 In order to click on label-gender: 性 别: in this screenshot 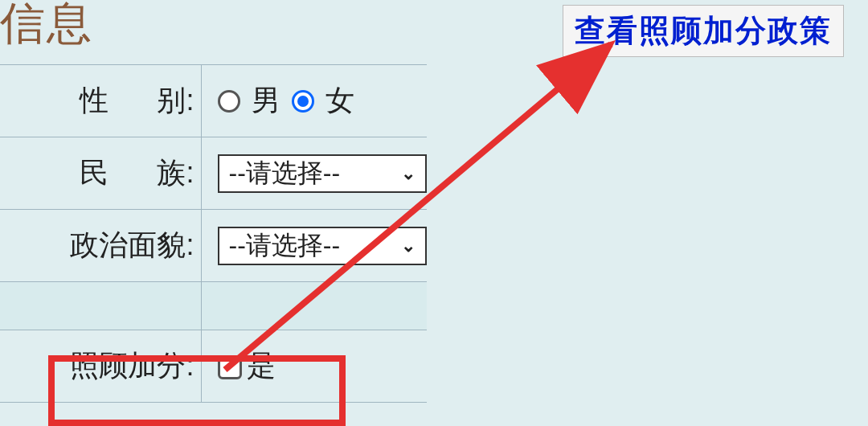, I will do `click(100, 101)`.